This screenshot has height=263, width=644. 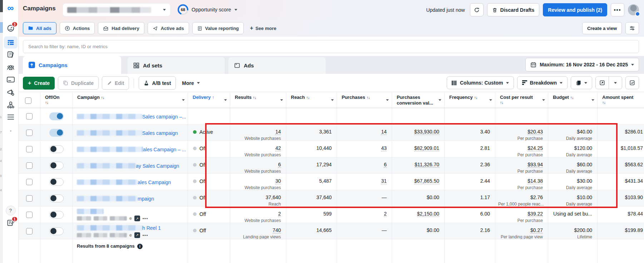 What do you see at coordinates (470, 100) in the screenshot?
I see `column-header-frequency: Frequency ↑↓` at bounding box center [470, 100].